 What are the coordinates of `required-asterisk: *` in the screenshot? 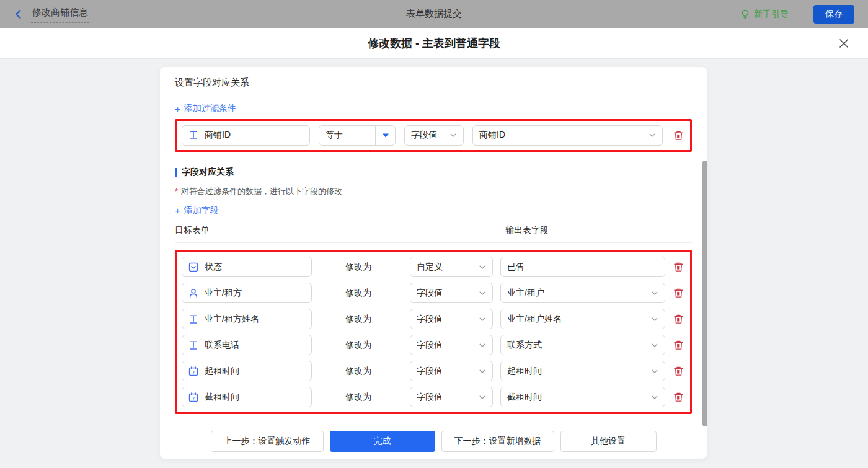 It's located at (176, 191).